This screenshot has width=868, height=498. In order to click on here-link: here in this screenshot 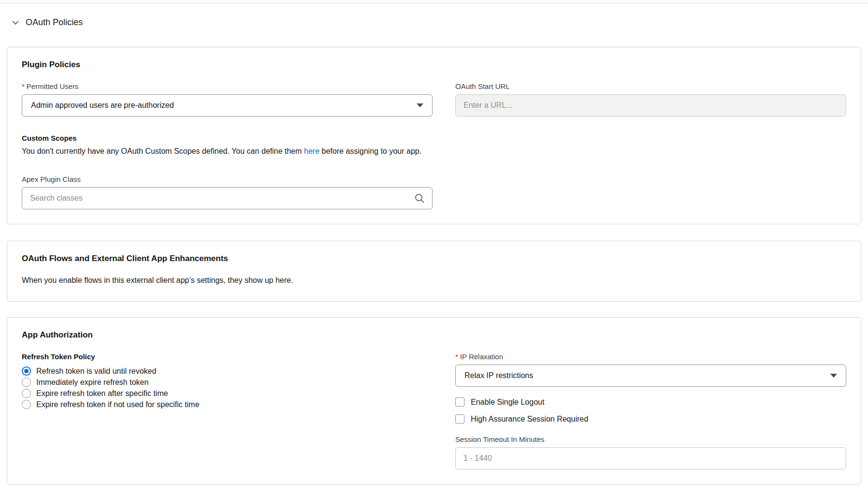, I will do `click(312, 151)`.